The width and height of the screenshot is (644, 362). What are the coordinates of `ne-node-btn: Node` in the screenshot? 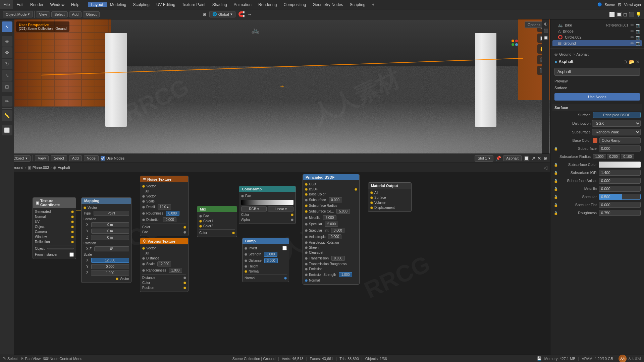 It's located at (91, 158).